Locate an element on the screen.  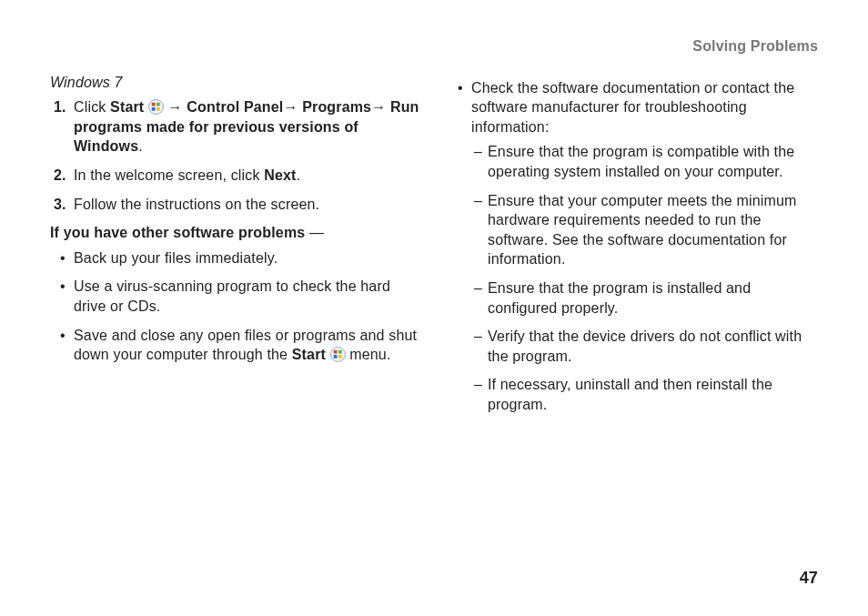
list-item: If necessary, uninstall and then reinsta… is located at coordinates (653, 395).